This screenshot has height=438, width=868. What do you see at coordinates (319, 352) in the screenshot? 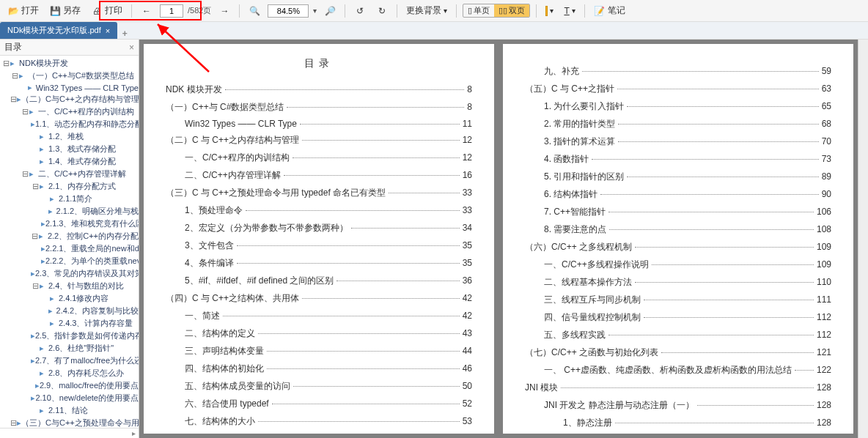
I see `toc-entry: 三、声明结构体变量44` at bounding box center [319, 352].